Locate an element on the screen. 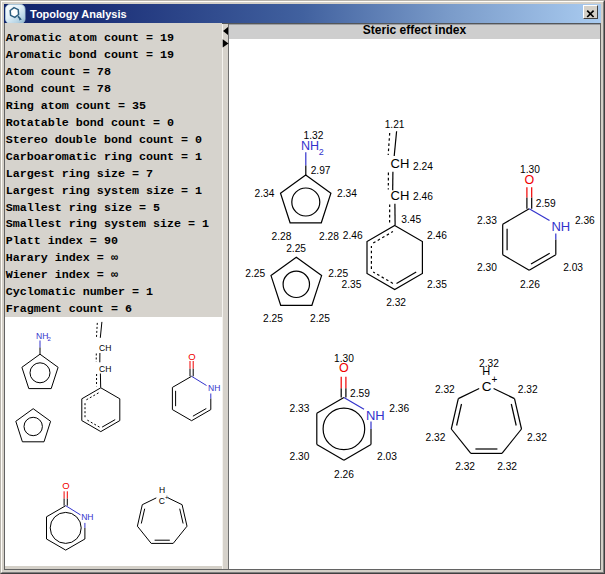  svg-text: 2.24 is located at coordinates (423, 166).